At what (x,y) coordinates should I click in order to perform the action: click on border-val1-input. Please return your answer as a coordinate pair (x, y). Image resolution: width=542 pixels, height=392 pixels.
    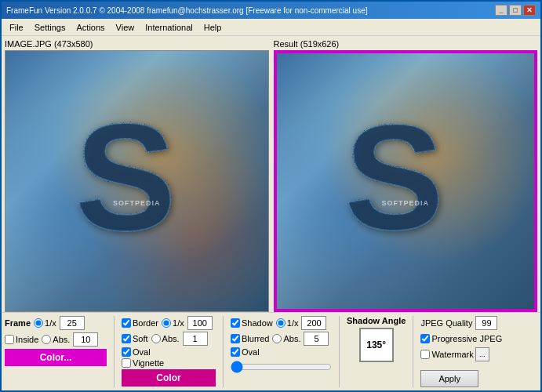
    Looking at the image, I should click on (200, 323).